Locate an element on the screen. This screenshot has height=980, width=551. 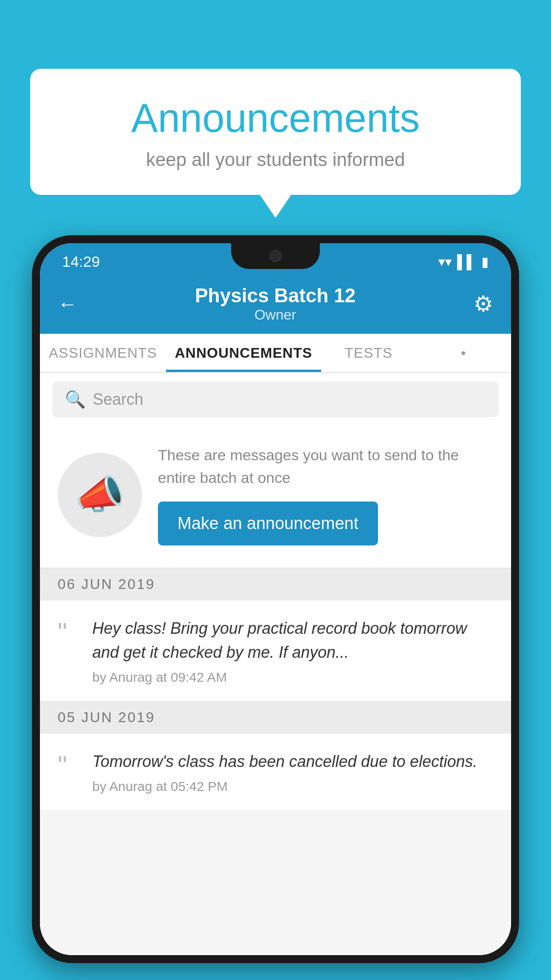
phone-camera is located at coordinates (276, 256).